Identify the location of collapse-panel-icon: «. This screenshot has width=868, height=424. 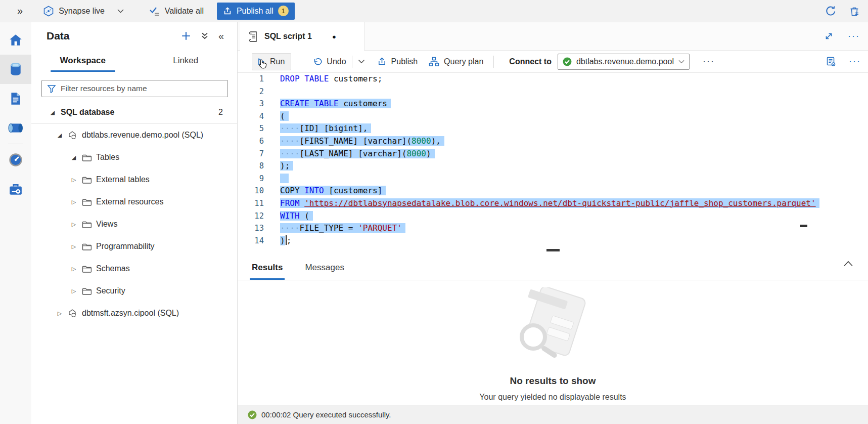
(221, 36).